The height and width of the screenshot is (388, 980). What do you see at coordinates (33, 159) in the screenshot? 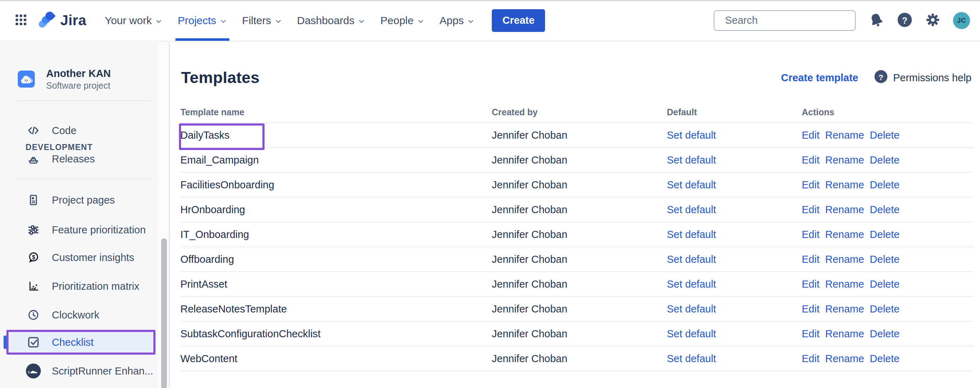
I see `ship-icon` at bounding box center [33, 159].